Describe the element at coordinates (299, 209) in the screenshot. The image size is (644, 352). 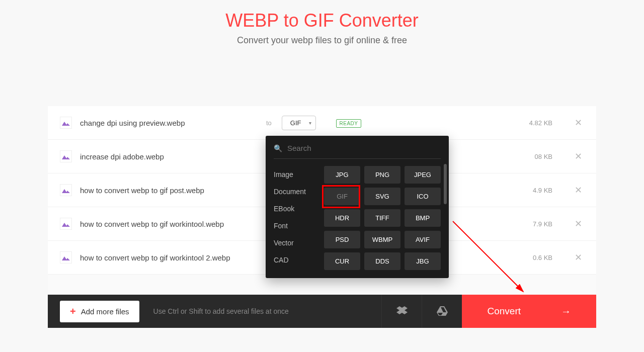
I see `category-ebook: EBook` at that location.